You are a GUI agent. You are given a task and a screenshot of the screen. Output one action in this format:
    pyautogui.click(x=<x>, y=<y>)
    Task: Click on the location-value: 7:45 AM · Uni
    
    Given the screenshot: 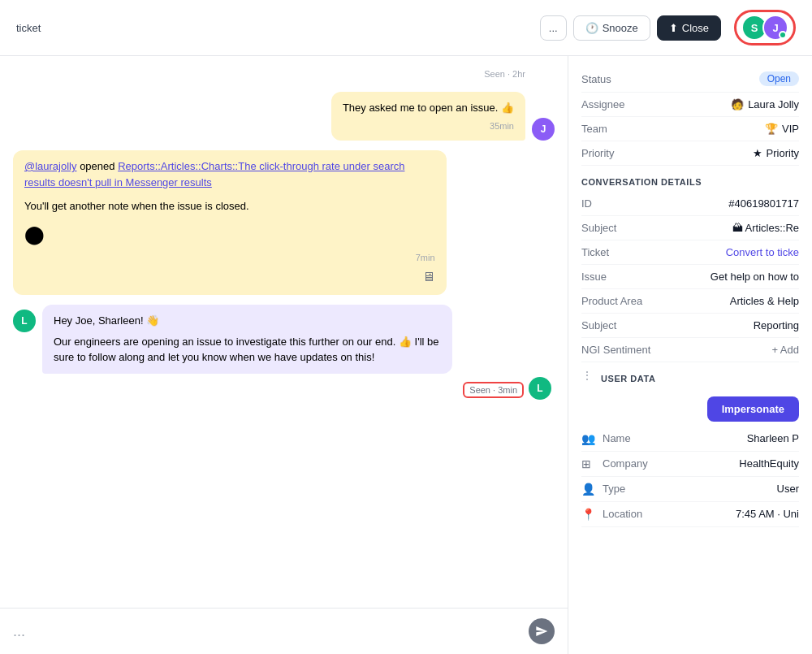 What is the action you would take?
    pyautogui.click(x=732, y=513)
    